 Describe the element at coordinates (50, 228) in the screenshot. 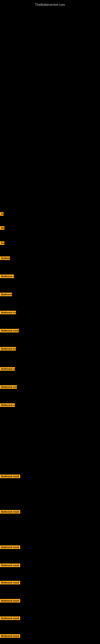

I see `result-item-2: Bottleneck result` at that location.